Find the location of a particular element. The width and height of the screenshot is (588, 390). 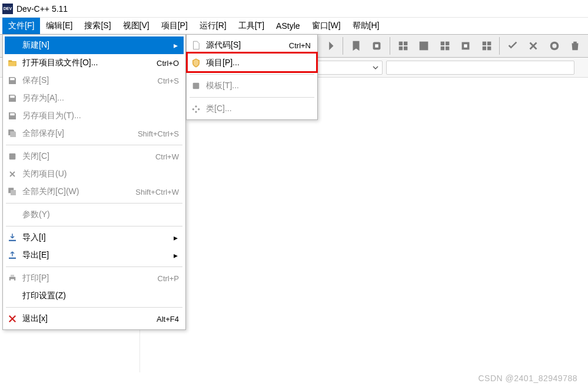

menu-view: 视图[V] is located at coordinates (137, 26).